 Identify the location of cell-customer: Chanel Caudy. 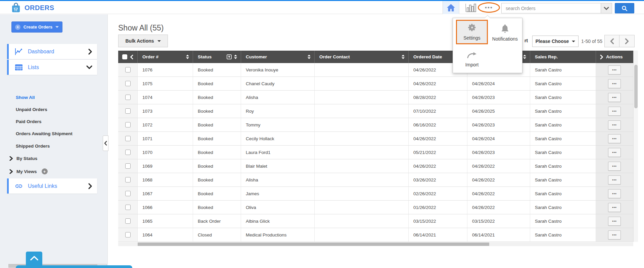
(278, 84).